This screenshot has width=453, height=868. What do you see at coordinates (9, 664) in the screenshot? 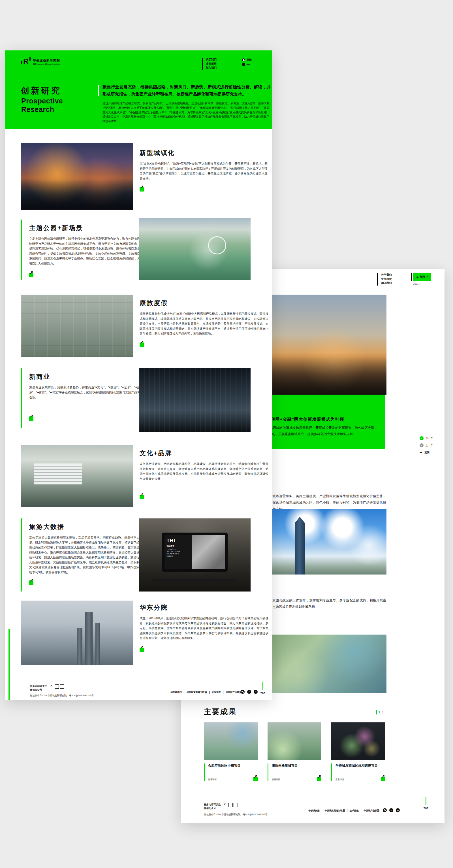
I see `page-edge-accent` at bounding box center [9, 664].